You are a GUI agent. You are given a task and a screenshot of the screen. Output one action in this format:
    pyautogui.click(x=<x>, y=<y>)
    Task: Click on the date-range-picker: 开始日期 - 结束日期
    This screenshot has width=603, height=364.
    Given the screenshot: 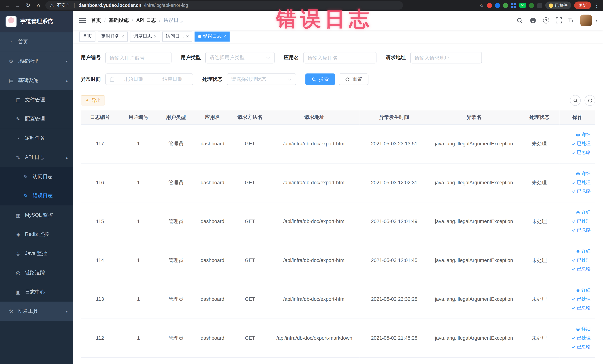 What is the action you would take?
    pyautogui.click(x=149, y=79)
    